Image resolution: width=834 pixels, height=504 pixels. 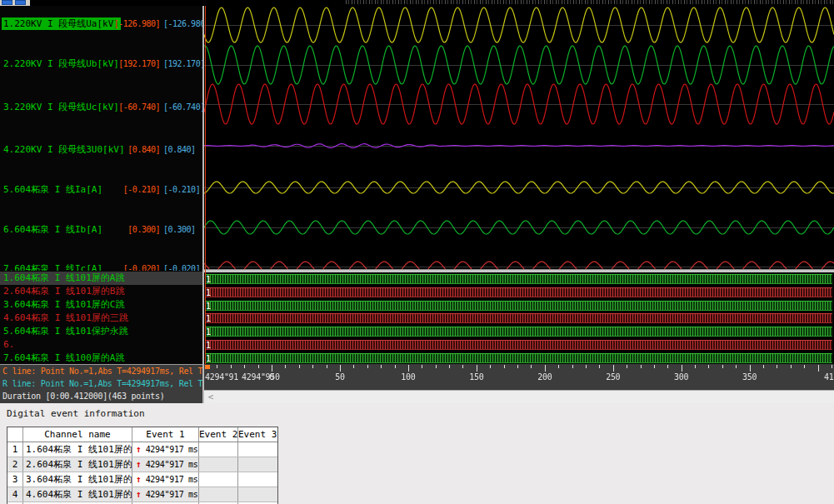 What do you see at coordinates (183, 230) in the screenshot?
I see `cursor-value-r: [0.300]` at bounding box center [183, 230].